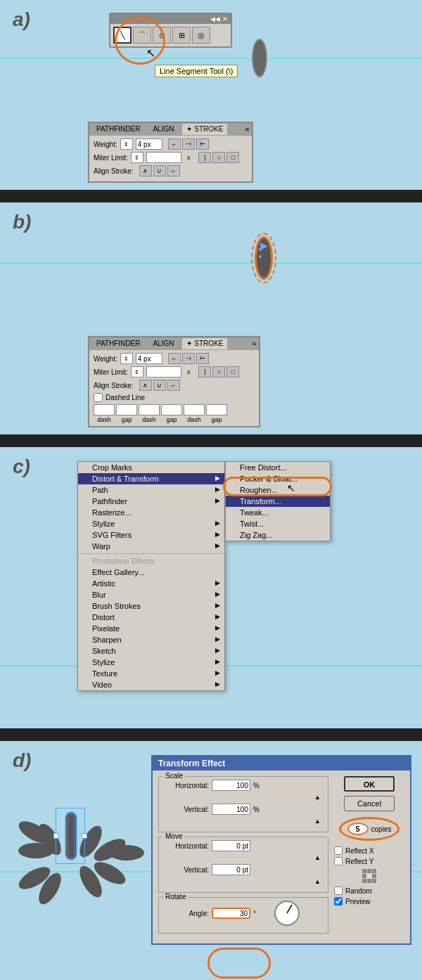  Describe the element at coordinates (194, 410) in the screenshot. I see `dash3-b` at that location.